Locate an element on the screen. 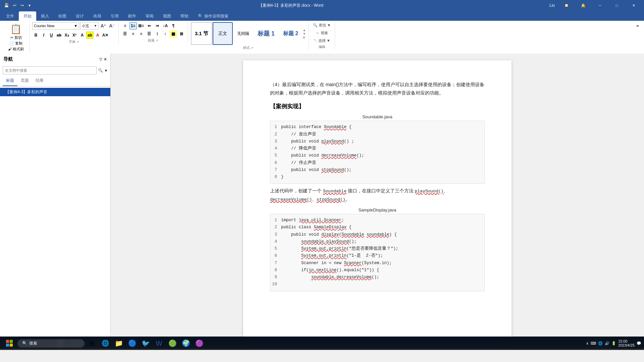  italic-button: I is located at coordinates (44, 35).